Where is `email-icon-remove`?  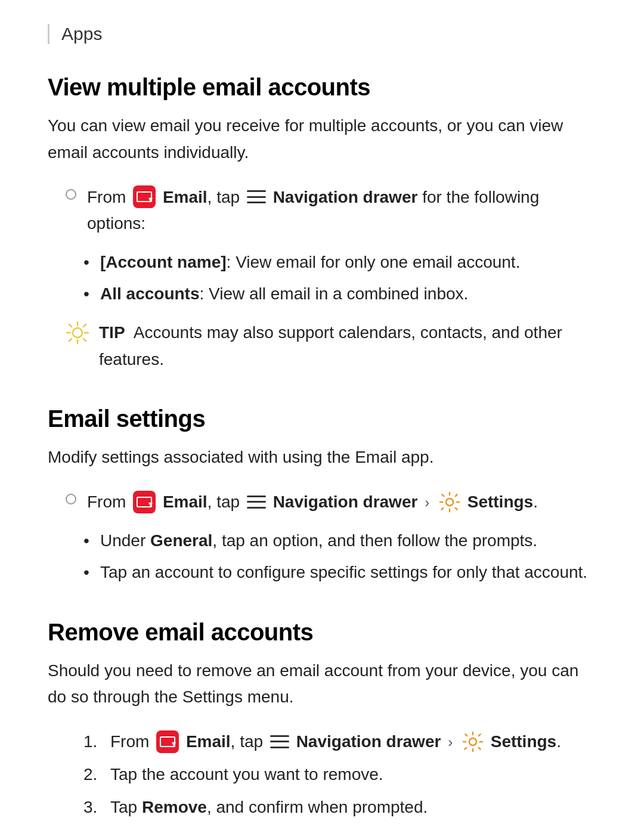 email-icon-remove is located at coordinates (168, 742).